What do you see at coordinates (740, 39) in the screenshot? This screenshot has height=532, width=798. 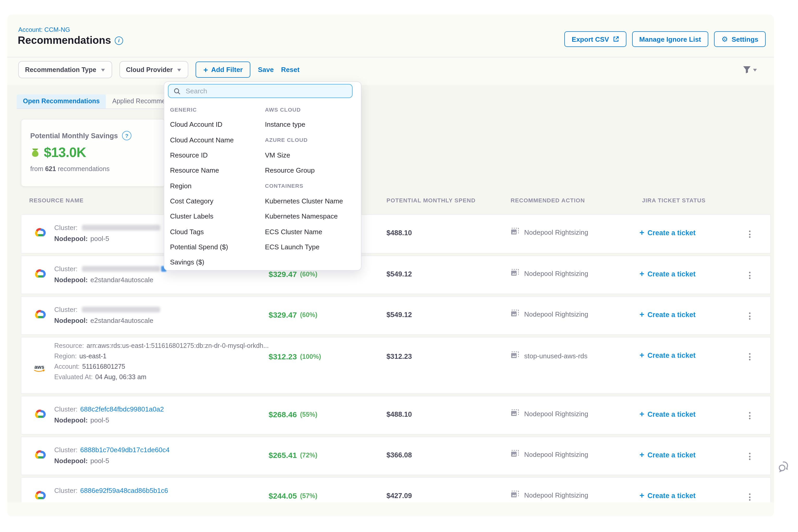 I see `settings-button: ⚙ Settings` at bounding box center [740, 39].